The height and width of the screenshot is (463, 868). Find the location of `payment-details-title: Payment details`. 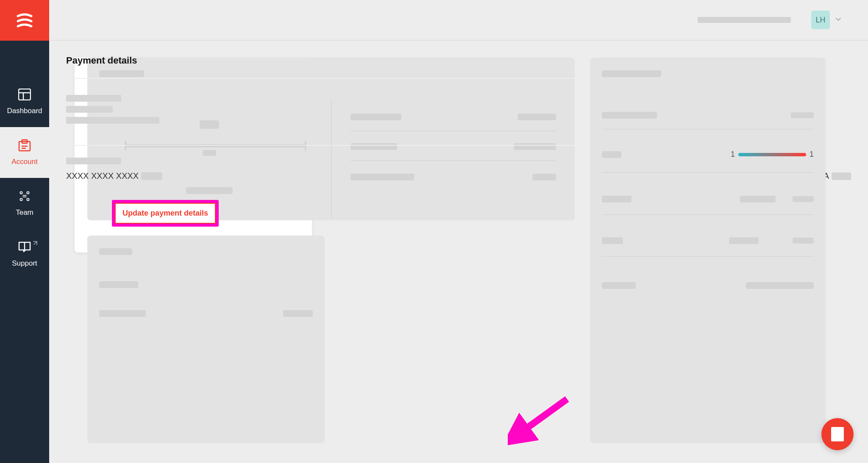

payment-details-title: Payment details is located at coordinates (102, 61).